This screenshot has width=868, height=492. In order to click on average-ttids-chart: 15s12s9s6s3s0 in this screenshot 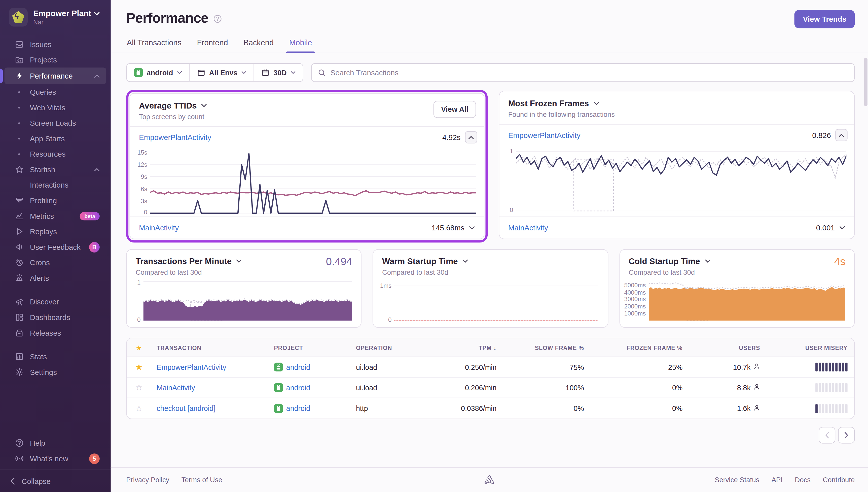, I will do `click(307, 182)`.